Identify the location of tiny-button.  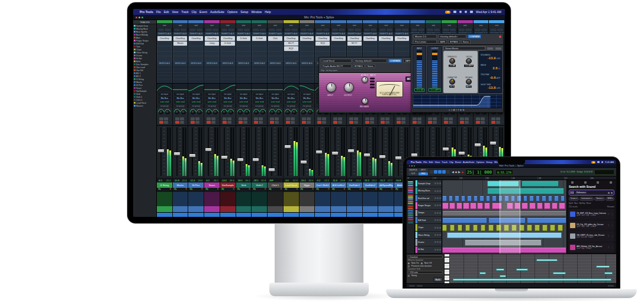
(372, 84).